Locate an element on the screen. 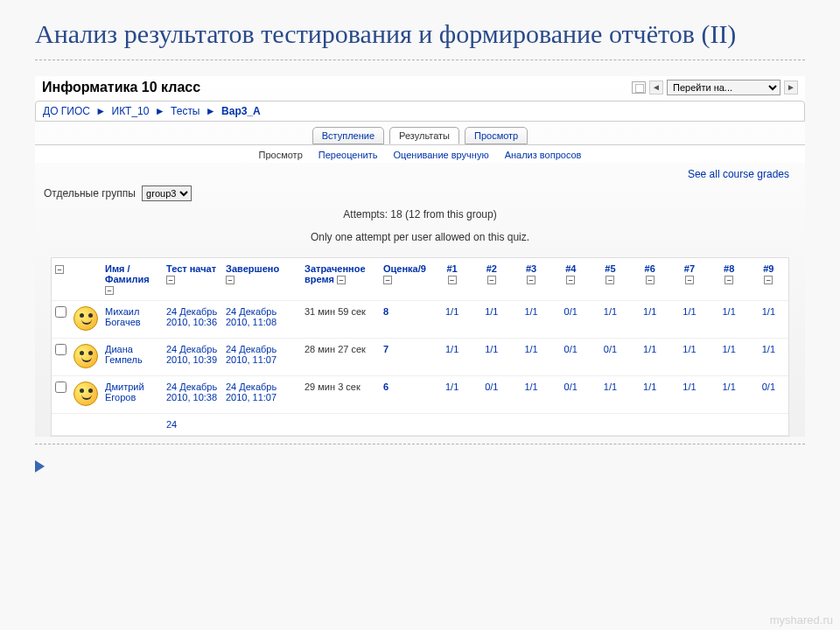 The width and height of the screenshot is (840, 630). tab-intro: Вступление is located at coordinates (348, 136).